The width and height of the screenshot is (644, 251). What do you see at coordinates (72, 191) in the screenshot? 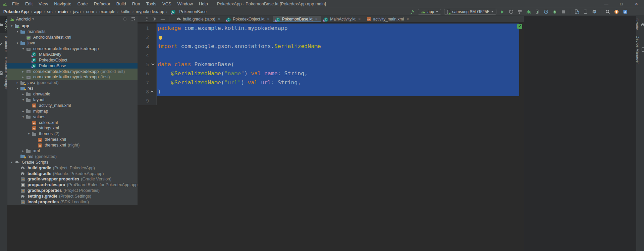
I see `tree-row-gradle-properties: ıııgradle.properties(Project Properties)` at bounding box center [72, 191].